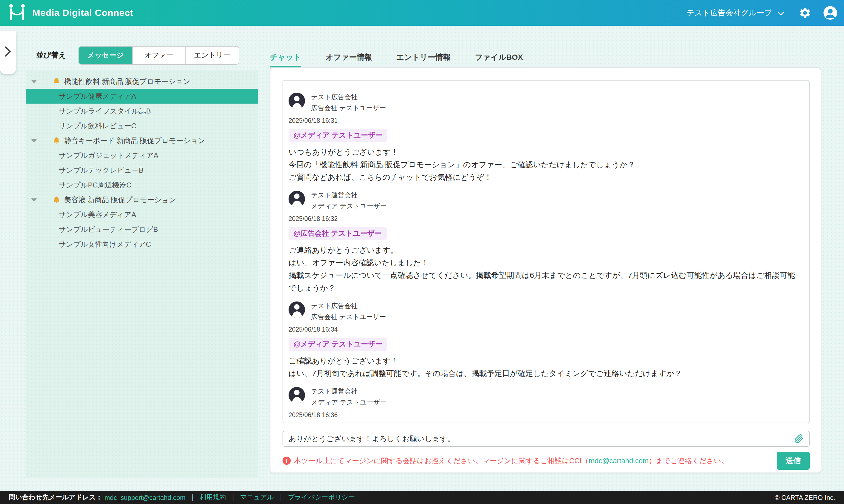 The image size is (844, 504). I want to click on composer-footer-row: 本ツール上にてマージンに関する会話はお控えください。マージンに関するご相談はCC…, so click(546, 461).